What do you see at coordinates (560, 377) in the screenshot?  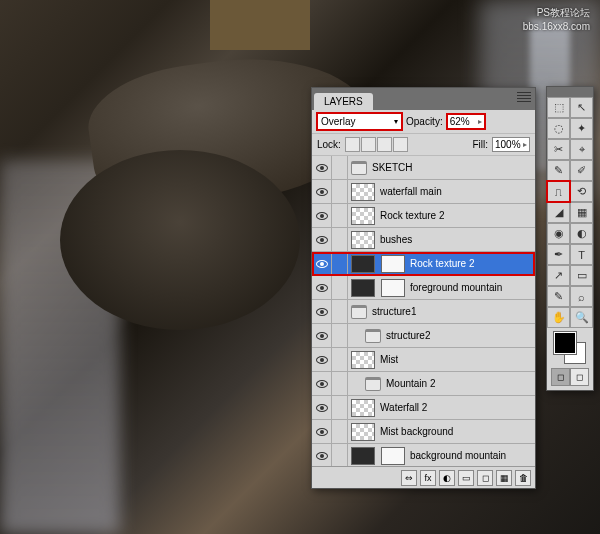 I see `standard-mode-button: ◻` at bounding box center [560, 377].